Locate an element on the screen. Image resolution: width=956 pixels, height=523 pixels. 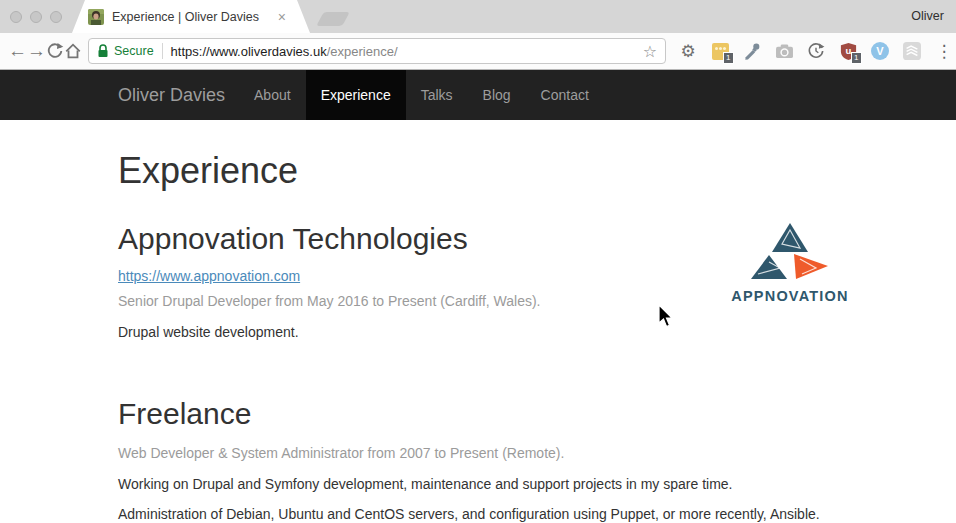
section-paragraph: Working on Drupal and Symfony developmen… is located at coordinates (478, 484).